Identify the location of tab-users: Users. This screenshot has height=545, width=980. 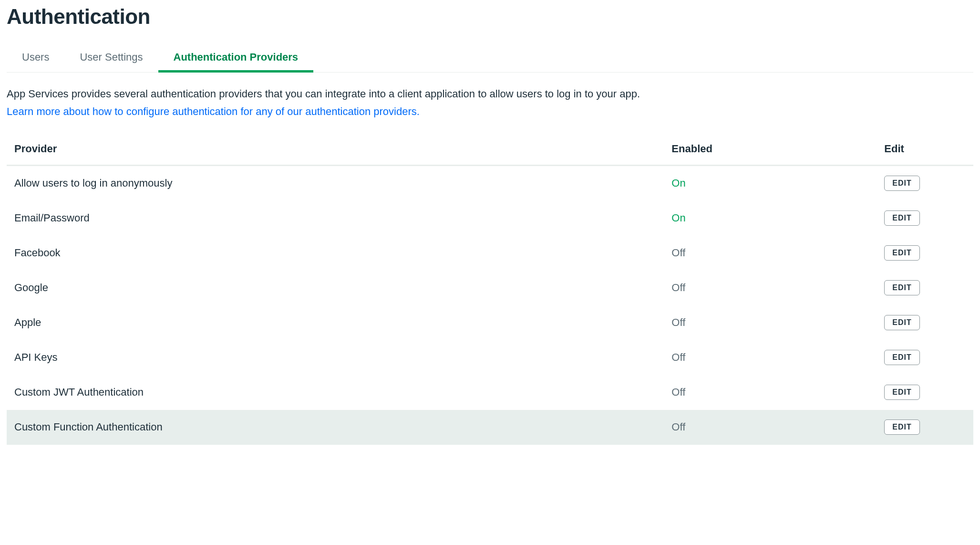
(35, 58).